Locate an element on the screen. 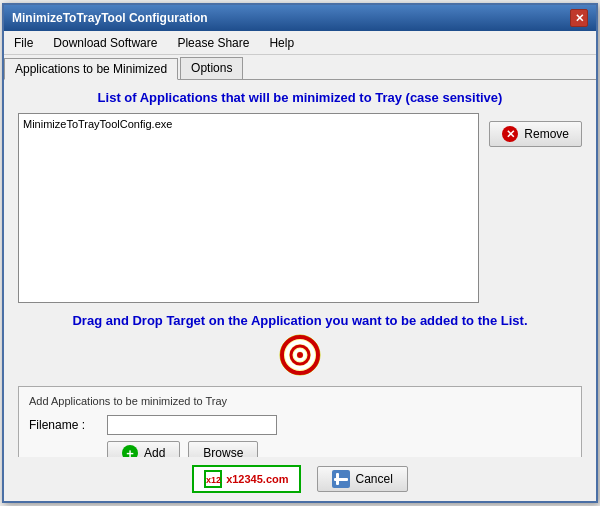 The height and width of the screenshot is (506, 600). add-section-title: Add Applications to be minimized to Tray is located at coordinates (300, 401).